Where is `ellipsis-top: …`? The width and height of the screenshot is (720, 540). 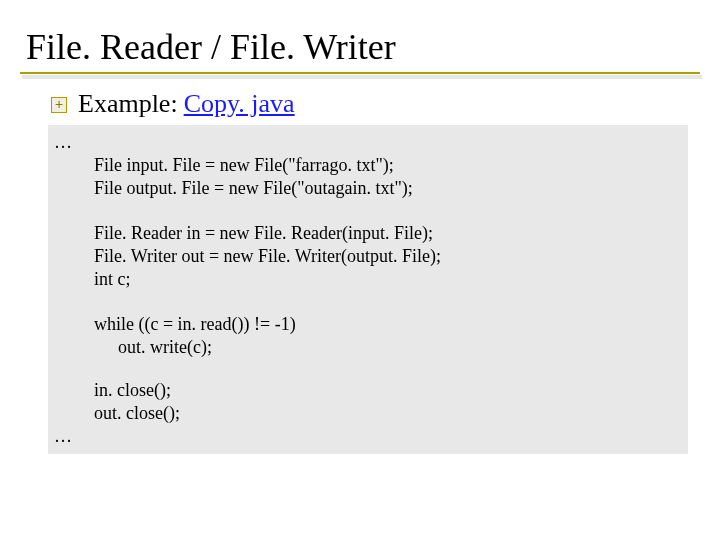 ellipsis-top: … is located at coordinates (366, 142).